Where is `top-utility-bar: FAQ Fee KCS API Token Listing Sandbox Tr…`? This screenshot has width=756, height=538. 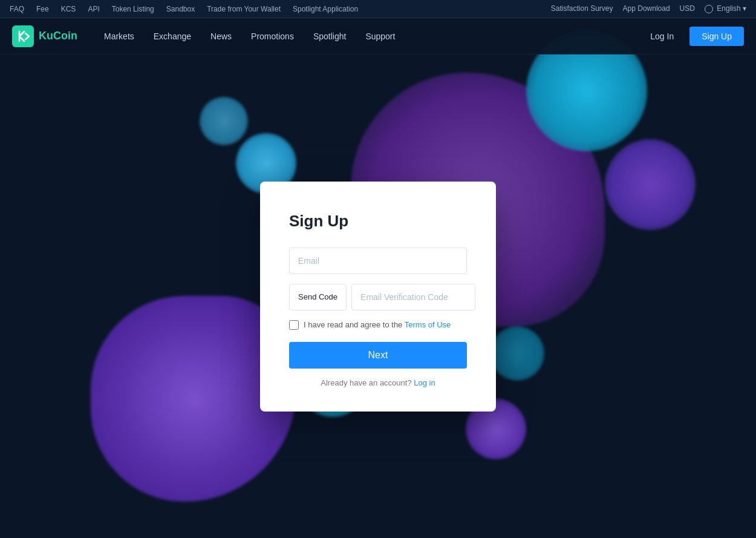 top-utility-bar: FAQ Fee KCS API Token Listing Sandbox Tr… is located at coordinates (378, 9).